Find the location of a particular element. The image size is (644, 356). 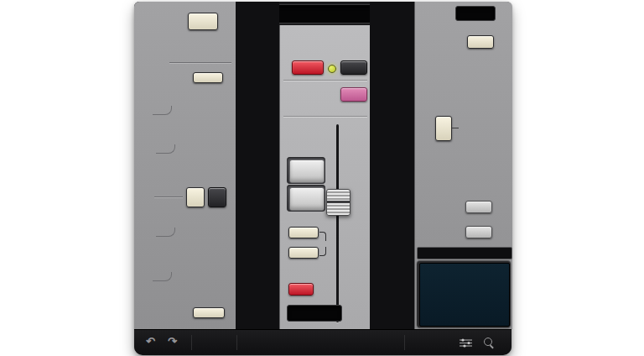

comp-fast-button is located at coordinates (480, 42).